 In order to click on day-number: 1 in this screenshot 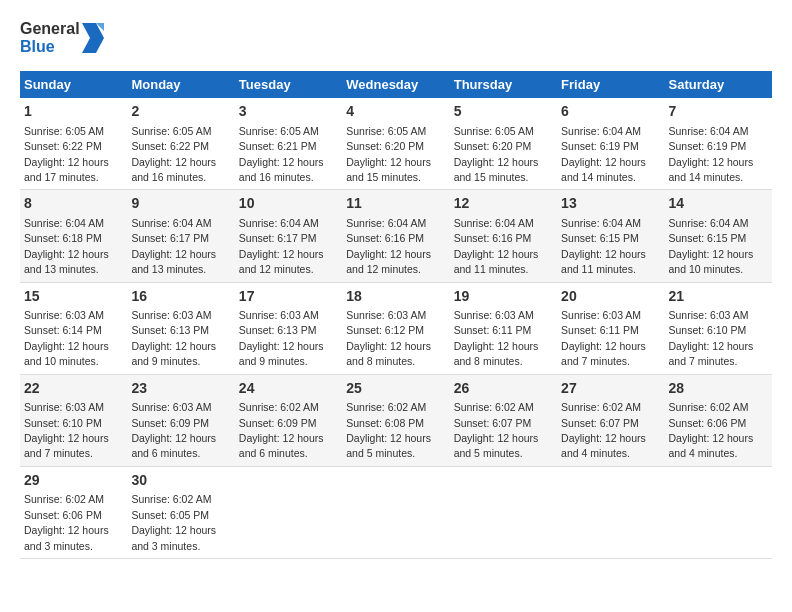, I will do `click(74, 112)`.